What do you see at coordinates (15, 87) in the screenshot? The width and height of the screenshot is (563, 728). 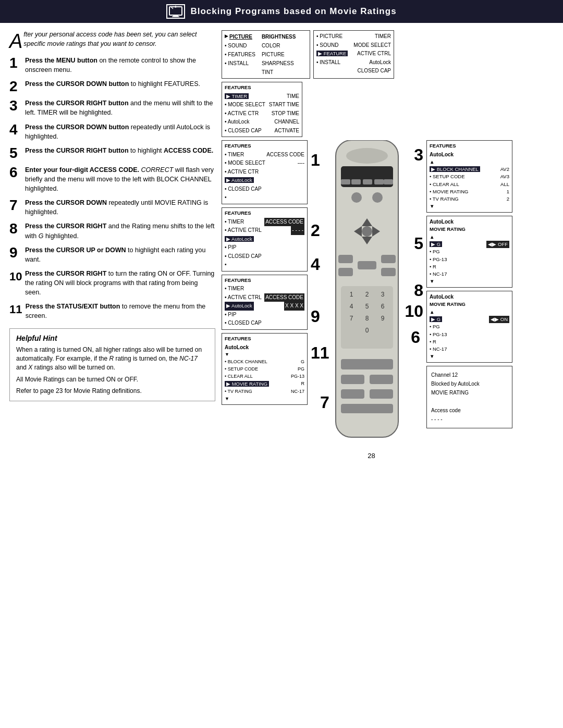 I see `step-num-2: 2` at bounding box center [15, 87].